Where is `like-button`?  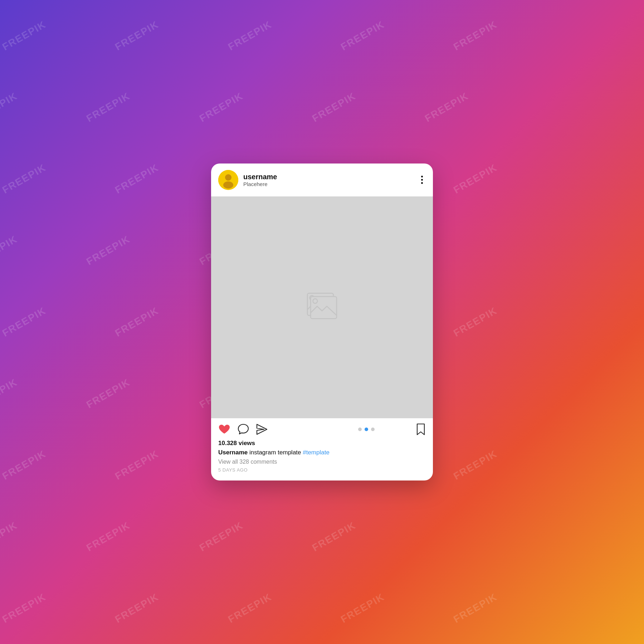
like-button is located at coordinates (224, 429).